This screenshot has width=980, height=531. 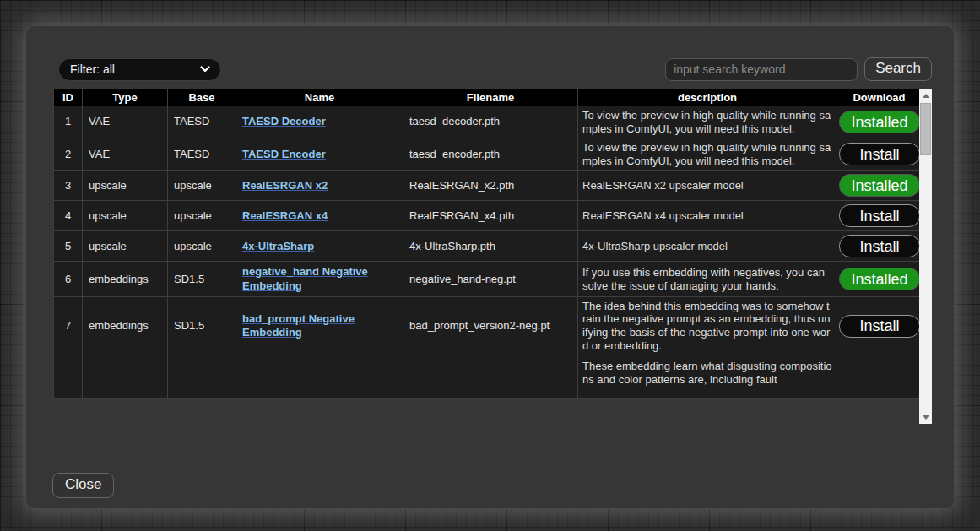 I want to click on scrollbar-track, so click(x=925, y=257).